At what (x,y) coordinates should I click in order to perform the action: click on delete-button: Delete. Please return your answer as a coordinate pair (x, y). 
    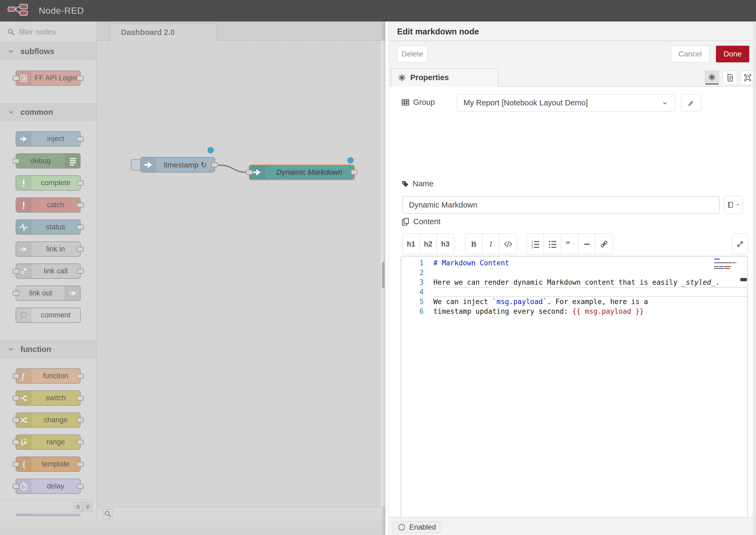
    Looking at the image, I should click on (412, 54).